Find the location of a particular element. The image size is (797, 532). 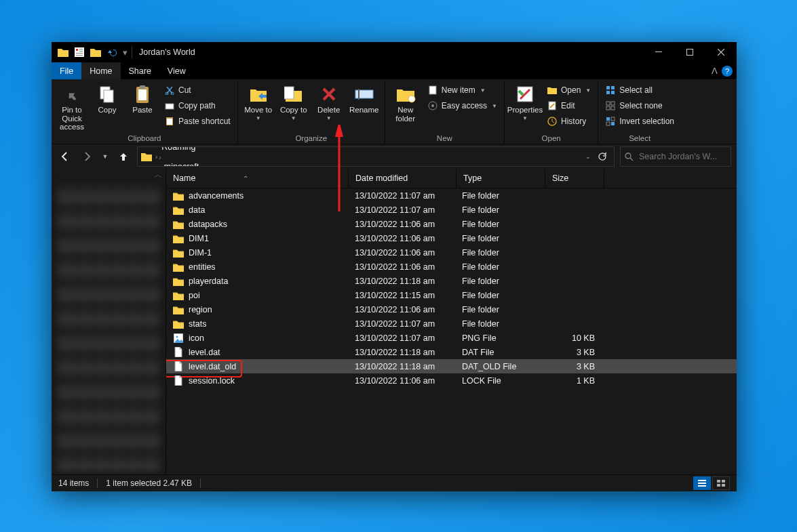

file-row: region13/10/2022 11:06 amFile folder is located at coordinates (452, 309).